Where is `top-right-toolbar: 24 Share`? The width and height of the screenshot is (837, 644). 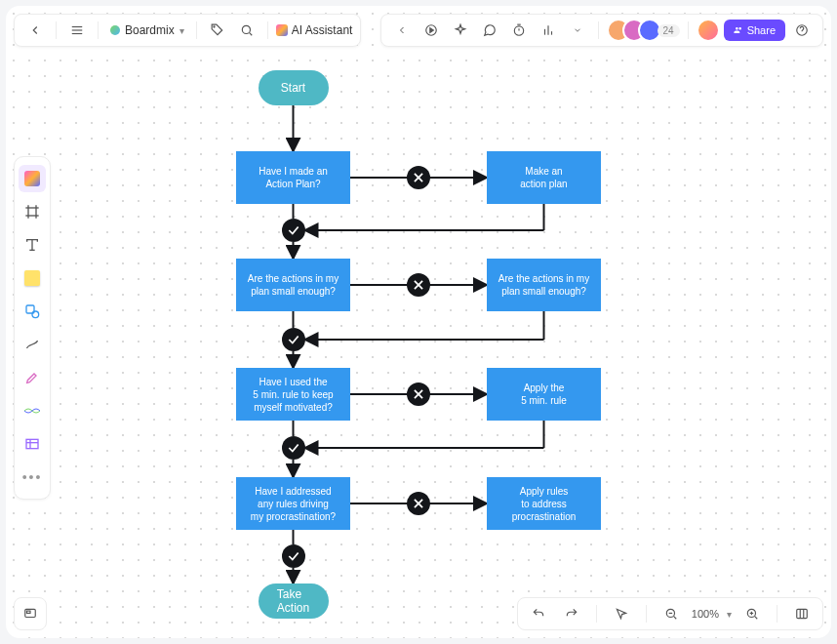
top-right-toolbar: 24 Share is located at coordinates (602, 30).